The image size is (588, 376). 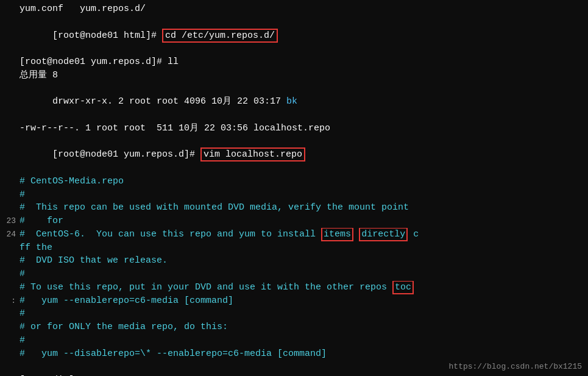 What do you see at coordinates (294, 274) in the screenshot?
I see `line-comment-8: #` at bounding box center [294, 274].